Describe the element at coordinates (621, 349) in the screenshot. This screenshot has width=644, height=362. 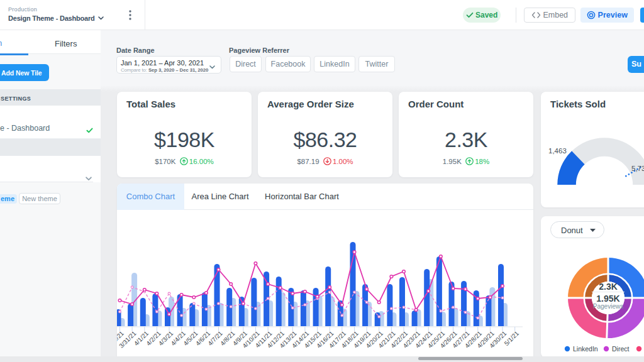
I see `svg-text: Direct` at that location.